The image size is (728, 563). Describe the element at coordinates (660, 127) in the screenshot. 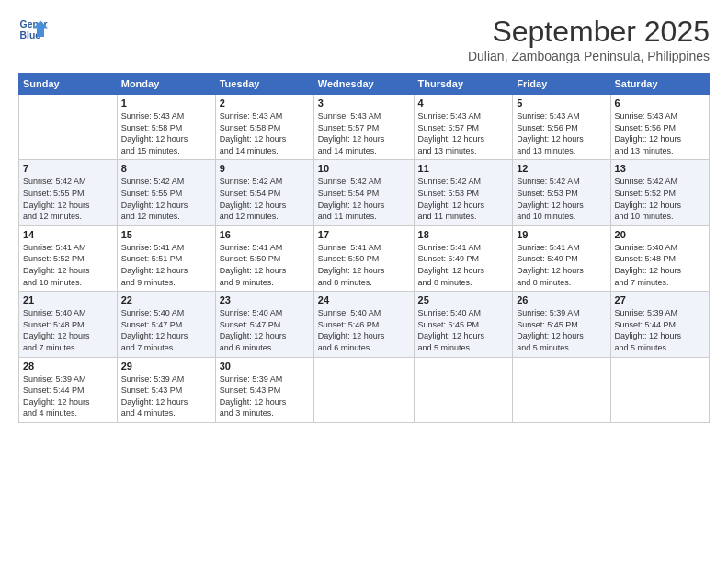

I see `calendar-cell: 6Sunrise: 5:43 AMSunset: 5:56 PMDaylight…` at that location.